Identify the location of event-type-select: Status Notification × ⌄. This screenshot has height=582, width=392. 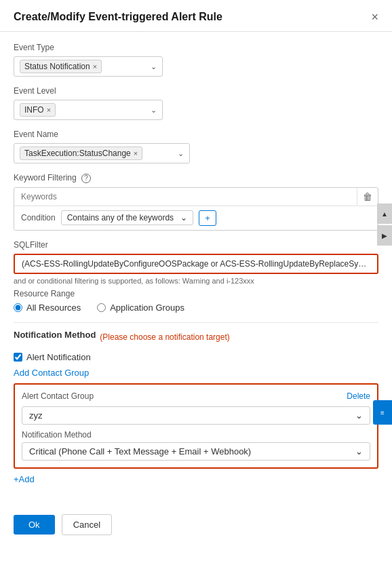
(88, 66).